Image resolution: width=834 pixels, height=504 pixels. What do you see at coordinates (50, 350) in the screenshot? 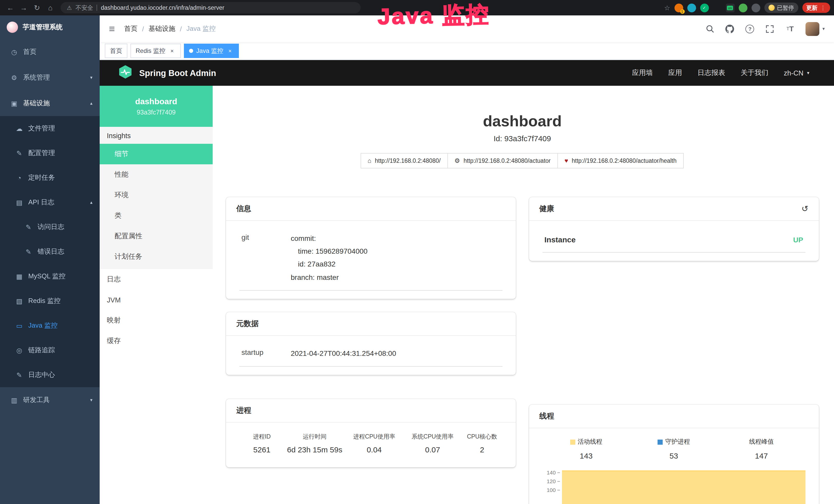
I see `sidebar-item-trace: ◎ 链路追踪` at bounding box center [50, 350].